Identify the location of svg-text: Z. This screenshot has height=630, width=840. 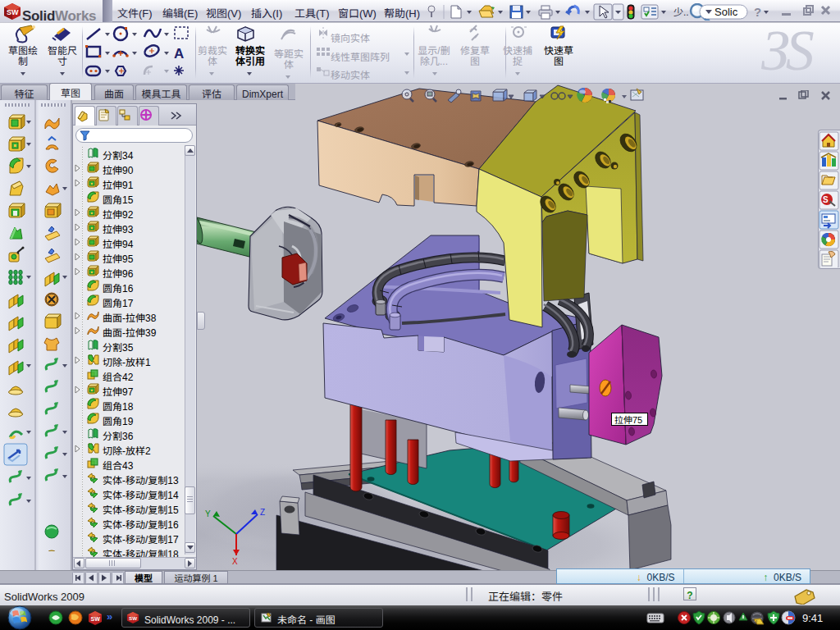
(262, 512).